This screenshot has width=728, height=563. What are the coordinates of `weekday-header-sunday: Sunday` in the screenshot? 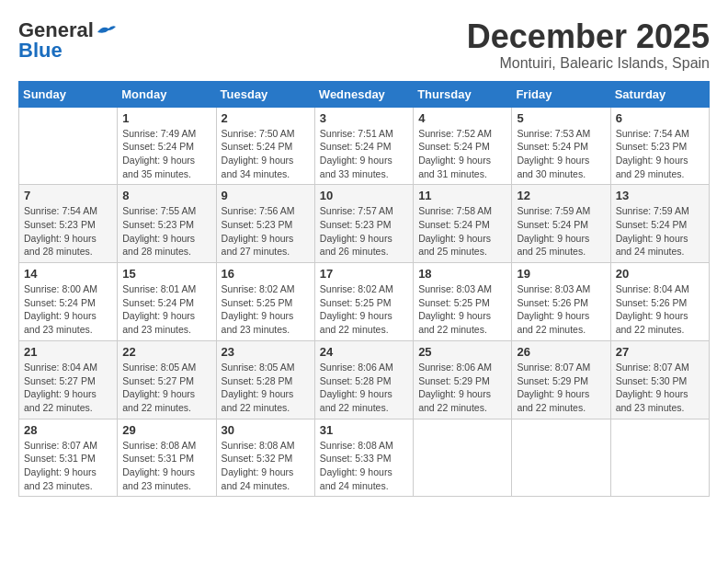 It's located at (68, 94).